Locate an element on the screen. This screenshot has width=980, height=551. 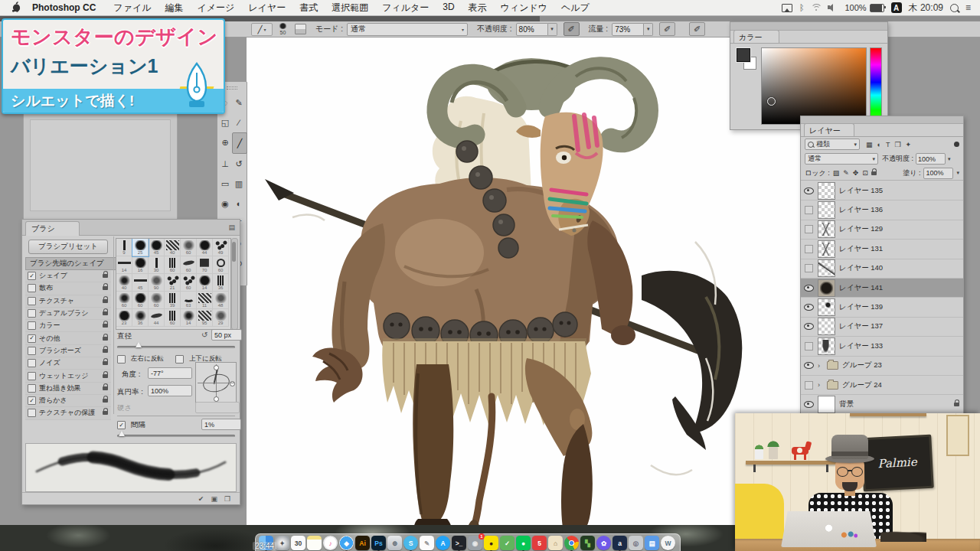
menu-item-8: 表示 is located at coordinates (478, 8).